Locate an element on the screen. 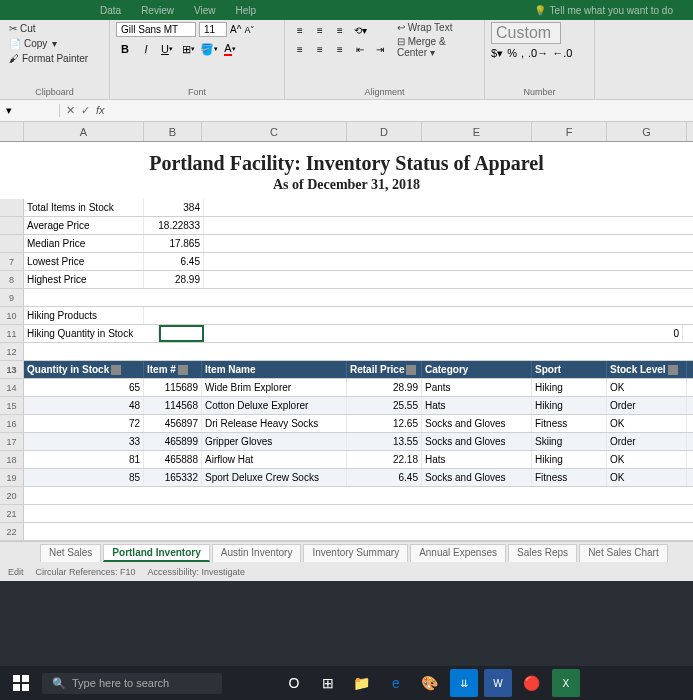 The width and height of the screenshot is (693, 700). enter-formula-button: ✓ is located at coordinates (86, 110).